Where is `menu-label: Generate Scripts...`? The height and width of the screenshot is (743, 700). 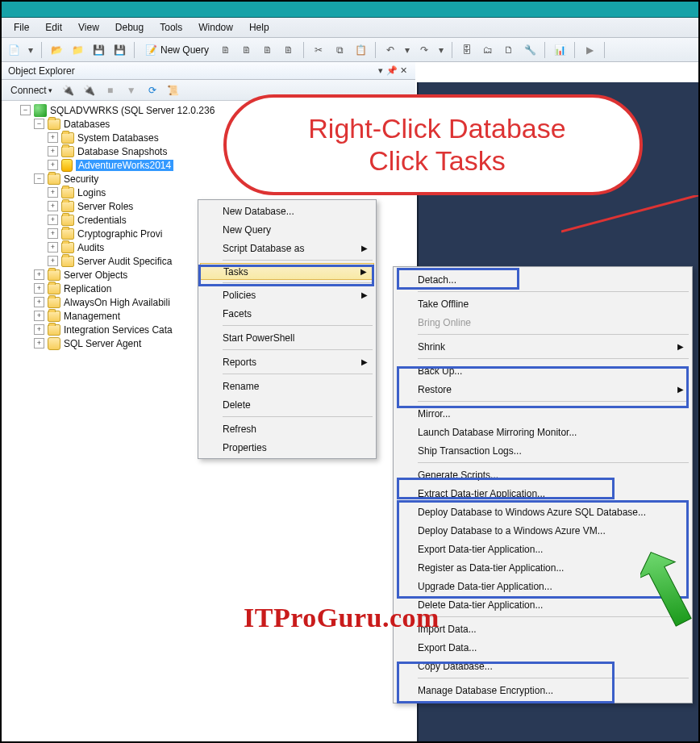
menu-label: Generate Scripts... is located at coordinates (458, 475).